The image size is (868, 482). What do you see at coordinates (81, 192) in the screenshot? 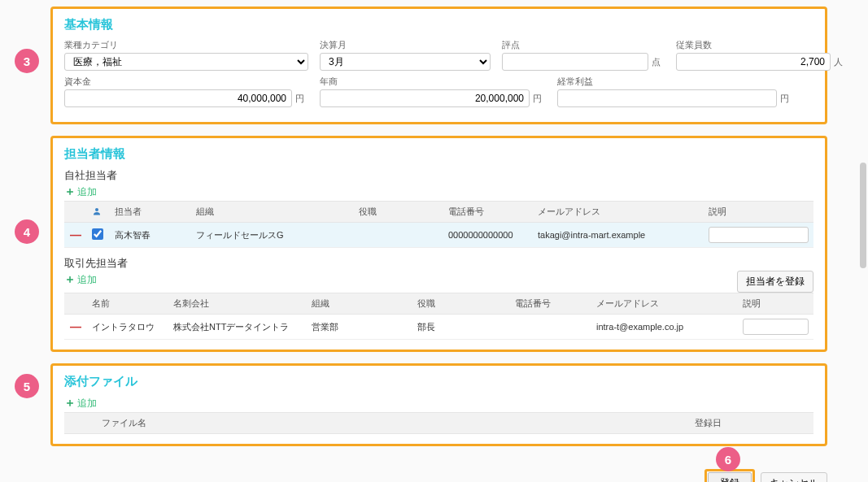
I see `add-own-contact-link: ＋ 追加` at bounding box center [81, 192].